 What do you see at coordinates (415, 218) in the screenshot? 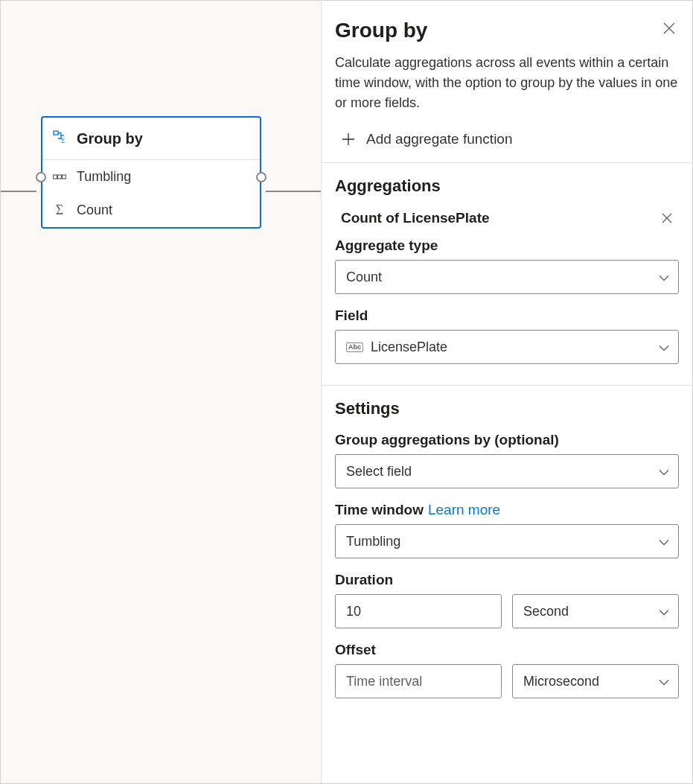
I see `aggregation-name: Count of LicensePlate` at bounding box center [415, 218].